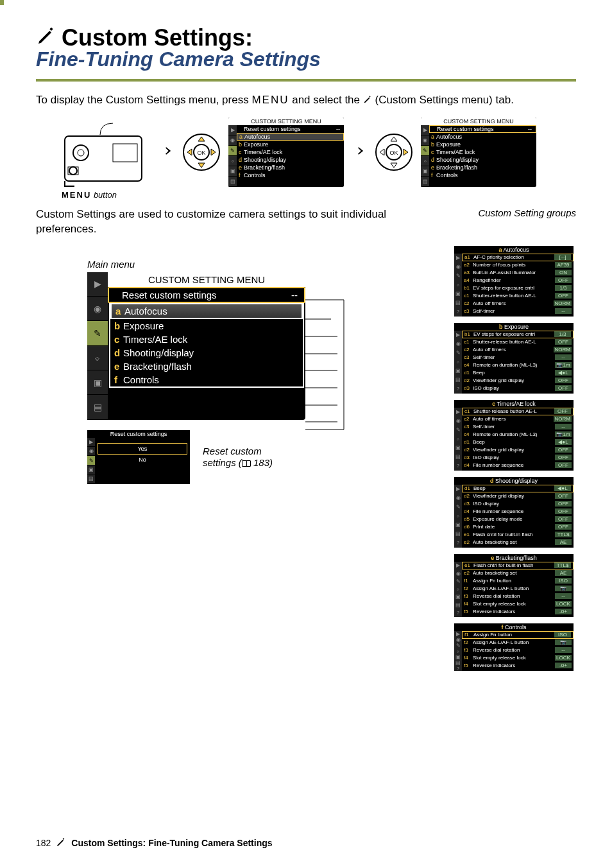 This screenshot has height=868, width=612. Describe the element at coordinates (514, 558) in the screenshot. I see `screen-title: e Bracketing/flash` at that location.